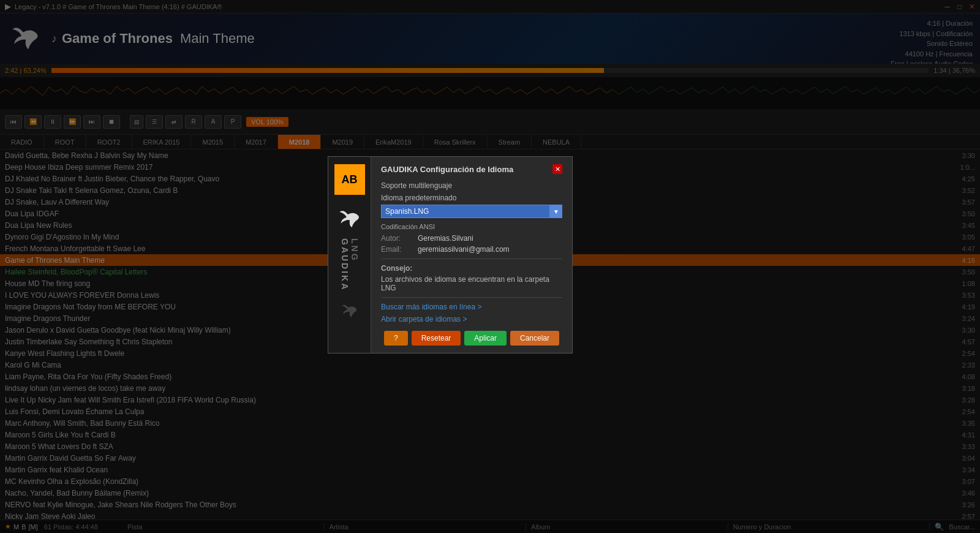  What do you see at coordinates (464, 249) in the screenshot?
I see `email-val: geremiassilvani@gmail.com` at bounding box center [464, 249].